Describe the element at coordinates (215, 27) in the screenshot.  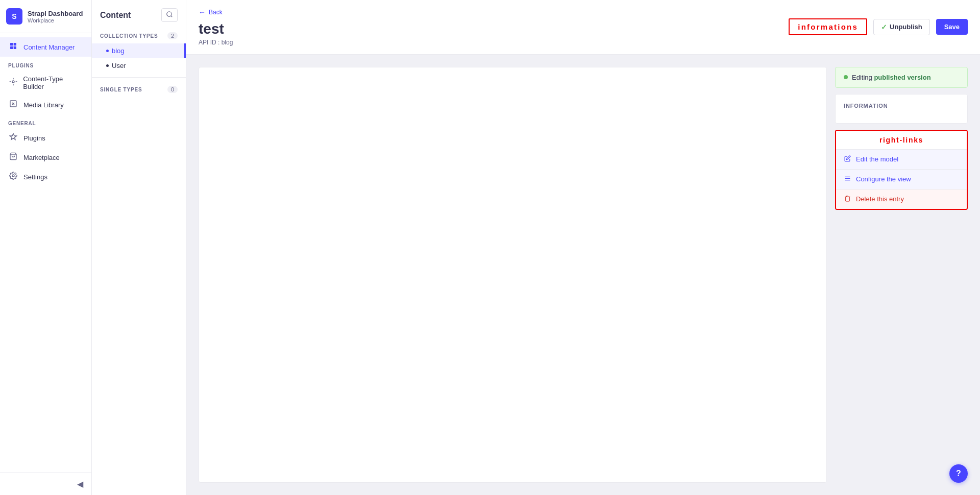
I see `main-header-left: ← Back test API ID : blog` at that location.